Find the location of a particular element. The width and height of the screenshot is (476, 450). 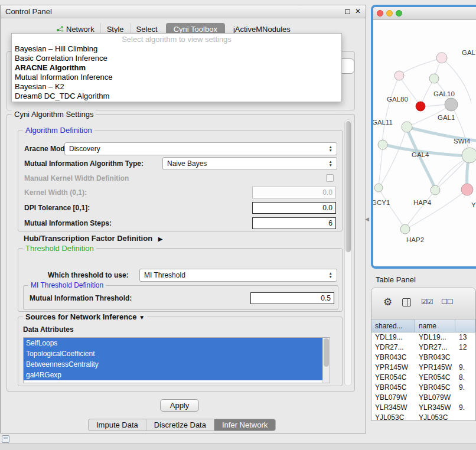

cell: YJL053C is located at coordinates (435, 417).